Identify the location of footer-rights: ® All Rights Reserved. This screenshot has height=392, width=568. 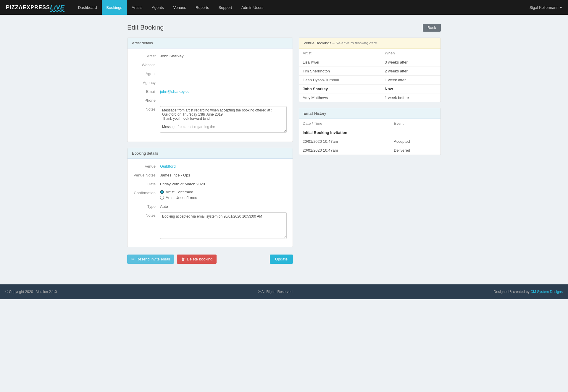
(275, 292).